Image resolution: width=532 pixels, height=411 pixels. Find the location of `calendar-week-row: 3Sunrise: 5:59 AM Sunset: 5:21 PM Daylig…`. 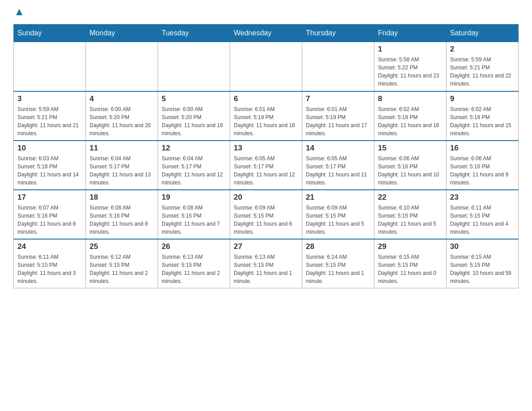

calendar-week-row: 3Sunrise: 5:59 AM Sunset: 5:21 PM Daylig… is located at coordinates (266, 116).